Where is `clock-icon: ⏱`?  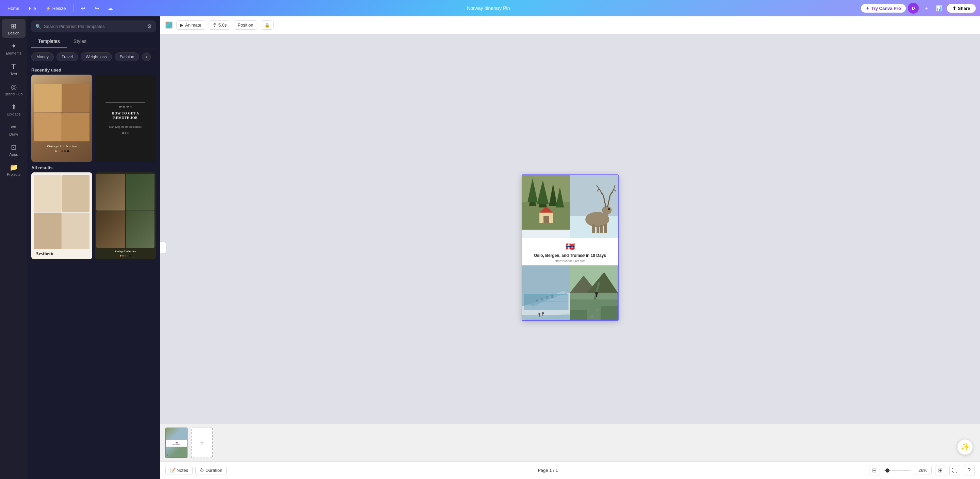 clock-icon: ⏱ is located at coordinates (215, 25).